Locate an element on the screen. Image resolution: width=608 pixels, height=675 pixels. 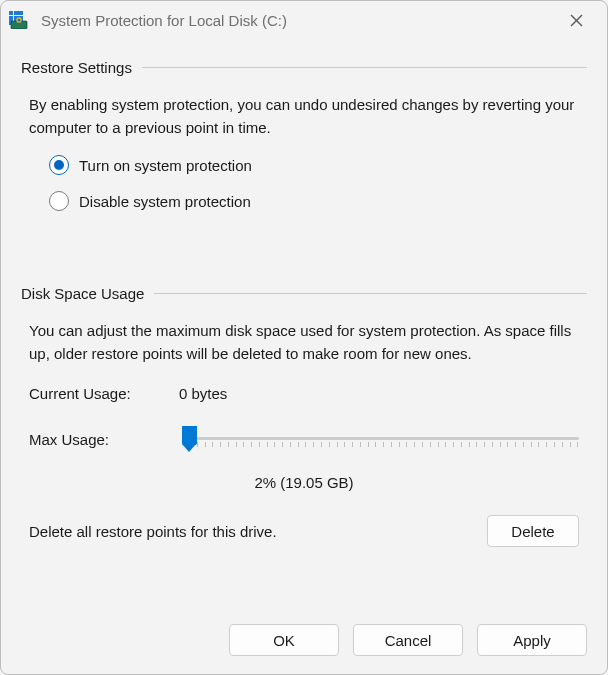
cancel-button: Cancel is located at coordinates (408, 640).